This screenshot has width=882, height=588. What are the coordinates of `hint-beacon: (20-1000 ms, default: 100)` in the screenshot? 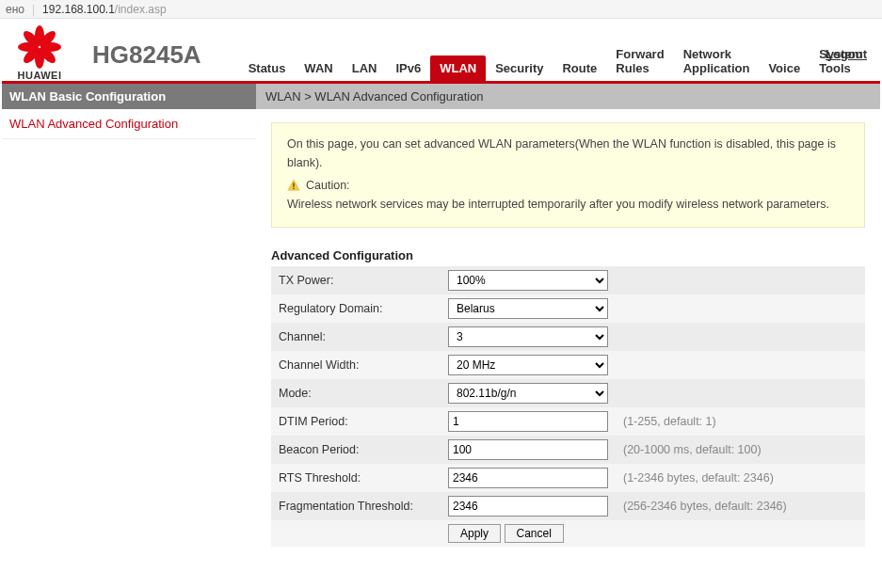 It's located at (740, 450).